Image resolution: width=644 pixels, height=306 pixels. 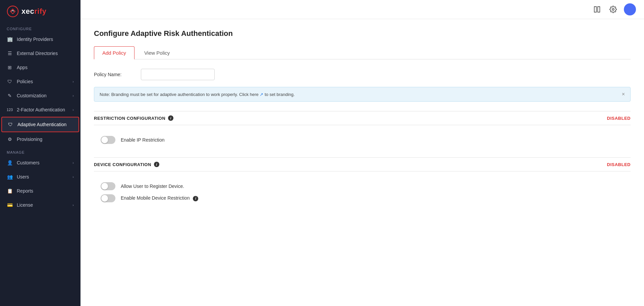 I want to click on sidebar-item-label: Reports, so click(x=25, y=191).